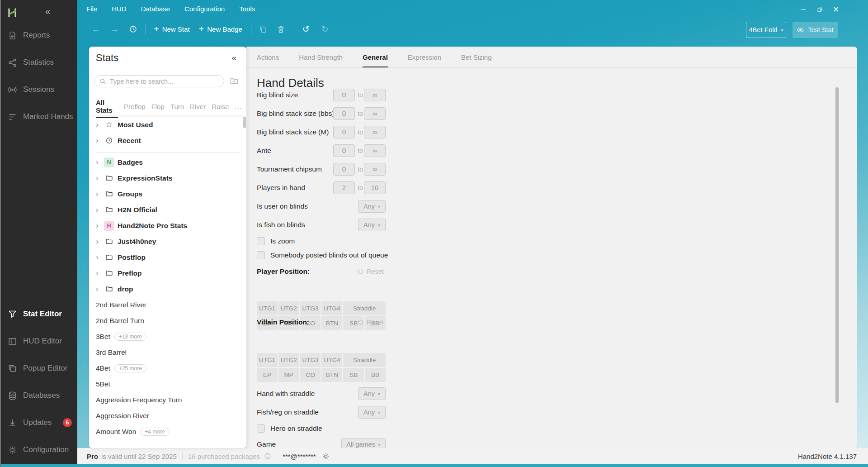 The width and height of the screenshot is (868, 467). Describe the element at coordinates (198, 107) in the screenshot. I see `tab-river: River` at that location.